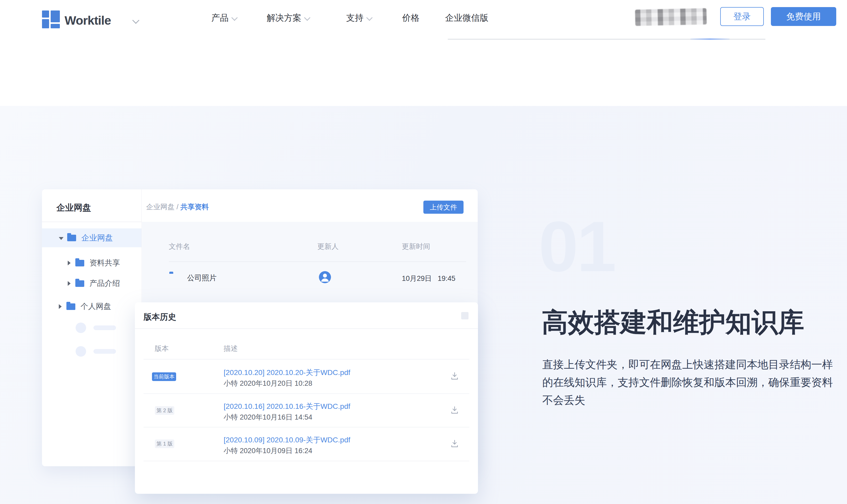 The image size is (847, 504). What do you see at coordinates (105, 263) in the screenshot?
I see `tree-item-label: 资料共享` at bounding box center [105, 263].